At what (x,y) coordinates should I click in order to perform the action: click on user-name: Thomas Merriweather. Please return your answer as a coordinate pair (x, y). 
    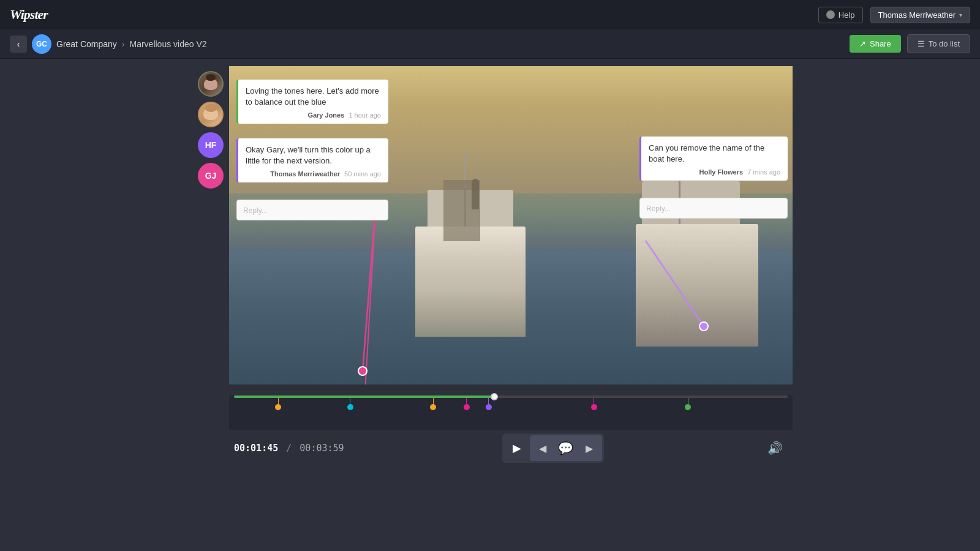
    Looking at the image, I should click on (917, 15).